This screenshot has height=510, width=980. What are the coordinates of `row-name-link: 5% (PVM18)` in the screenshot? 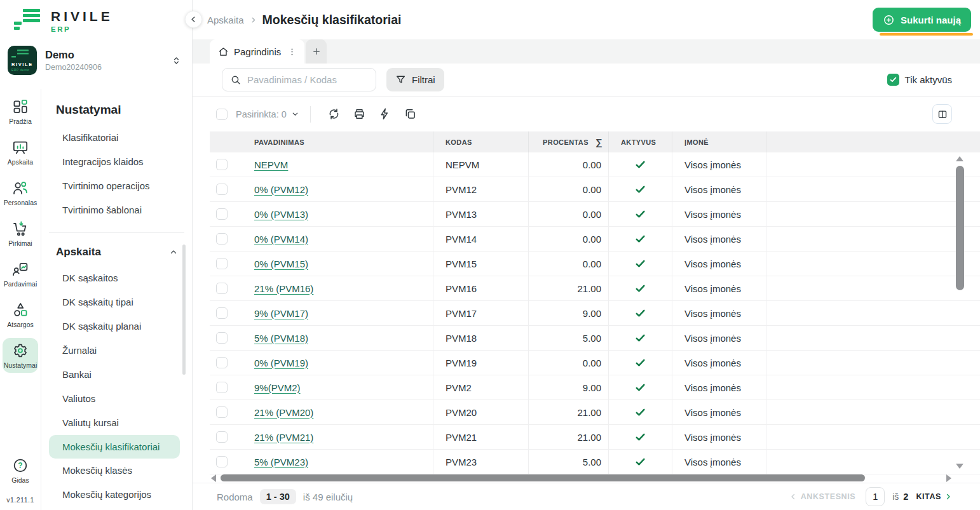 It's located at (281, 338).